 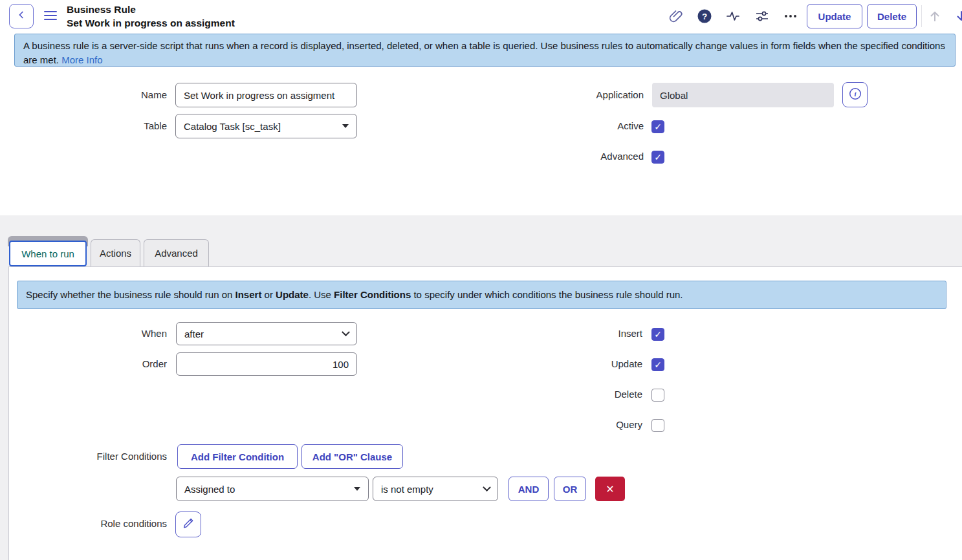 I want to click on personalize-sliders-icon, so click(x=762, y=16).